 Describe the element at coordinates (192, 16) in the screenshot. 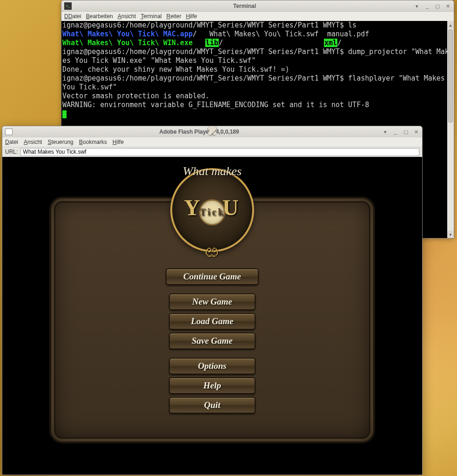

I see `terminal-menu-hilfe: Hilfe` at that location.